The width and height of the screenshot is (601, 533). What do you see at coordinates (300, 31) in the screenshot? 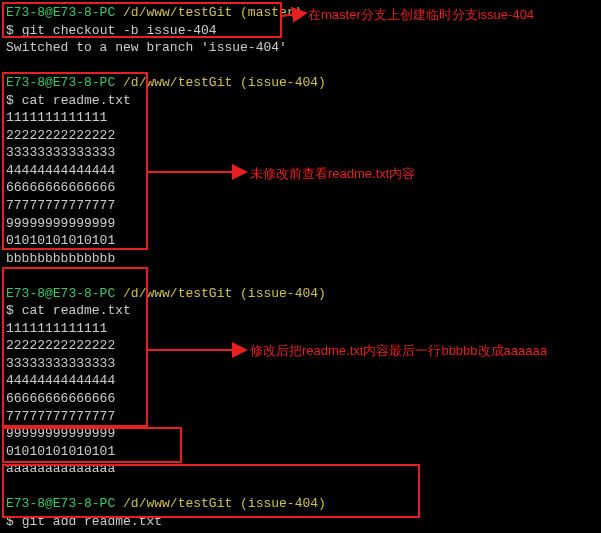
I see `command-line: $ git checkout -b issue-404` at bounding box center [300, 31].